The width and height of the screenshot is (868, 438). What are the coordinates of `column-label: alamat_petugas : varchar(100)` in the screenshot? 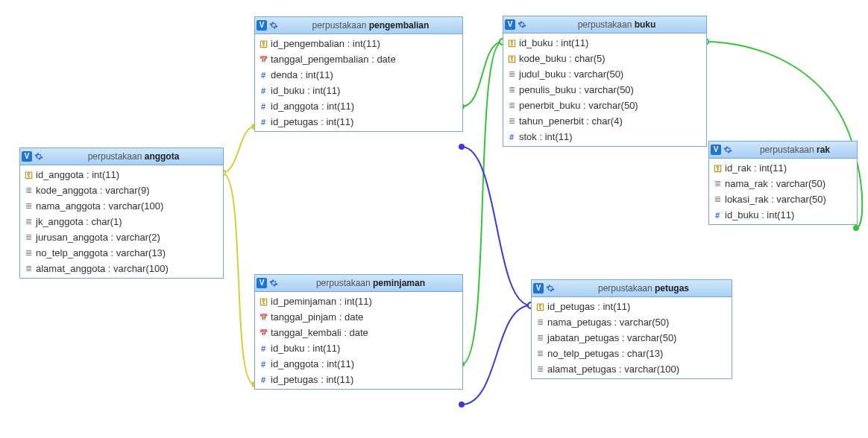 It's located at (613, 369).